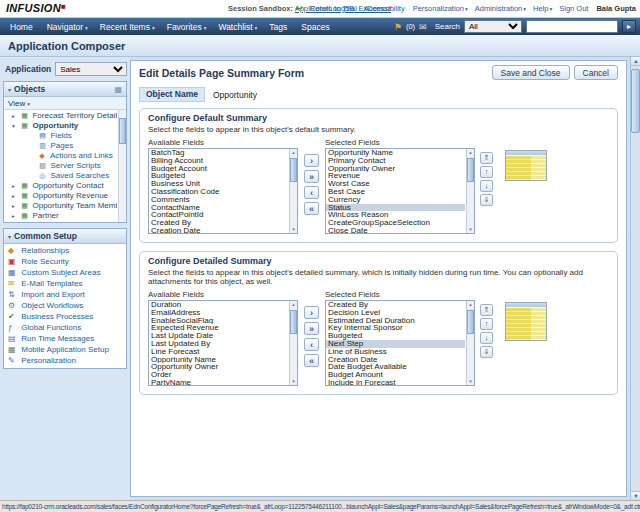 The height and width of the screenshot is (512, 640). Describe the element at coordinates (635, 278) in the screenshot. I see `page-scrollbar: ▲ ▼` at that location.